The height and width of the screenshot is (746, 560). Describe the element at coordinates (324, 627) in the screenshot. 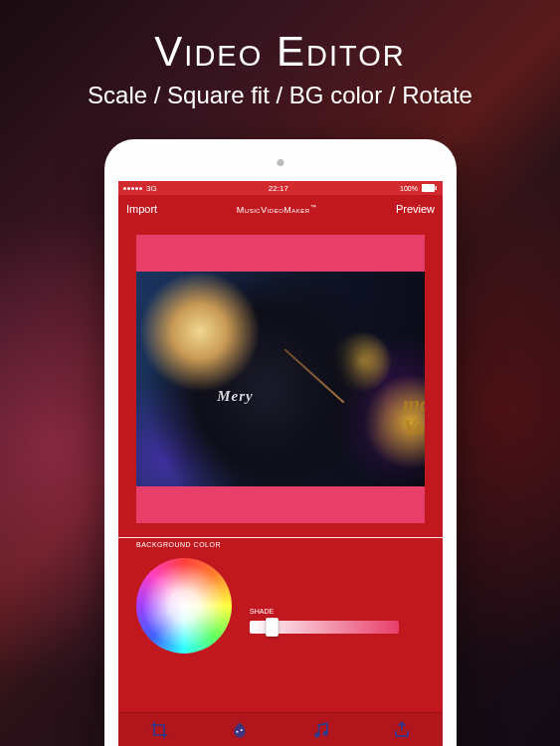

I see `shade-slider` at that location.